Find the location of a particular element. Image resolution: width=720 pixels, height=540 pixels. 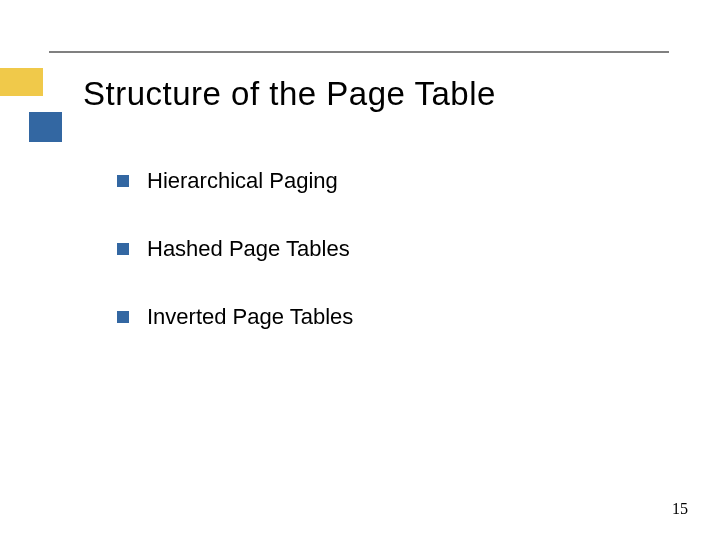

slide-title: Structure of the Page Table is located at coordinates (402, 94).